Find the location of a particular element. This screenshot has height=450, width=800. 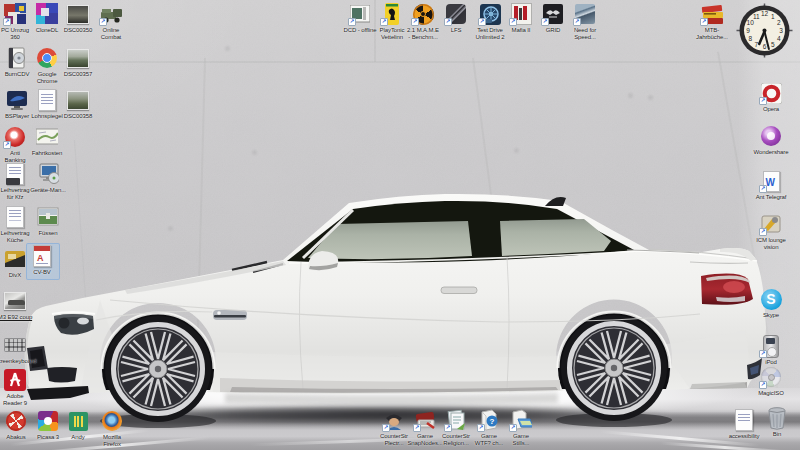

svg-text: 1 is located at coordinates (773, 16).